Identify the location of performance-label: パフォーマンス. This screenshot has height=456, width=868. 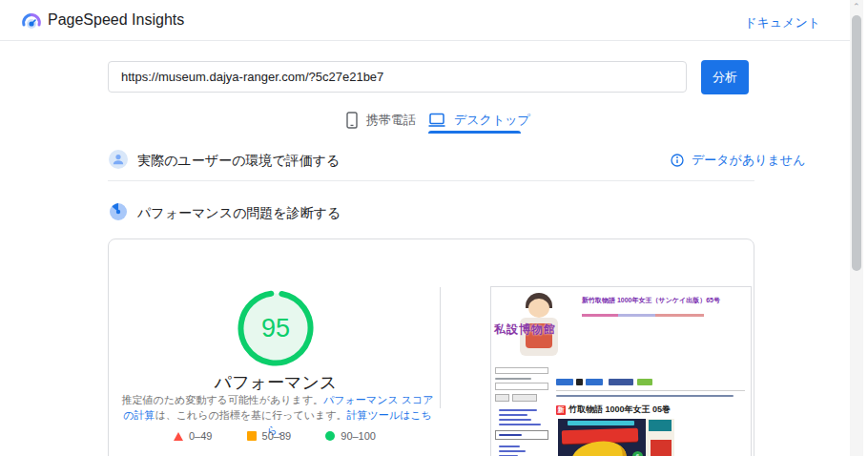
(276, 383).